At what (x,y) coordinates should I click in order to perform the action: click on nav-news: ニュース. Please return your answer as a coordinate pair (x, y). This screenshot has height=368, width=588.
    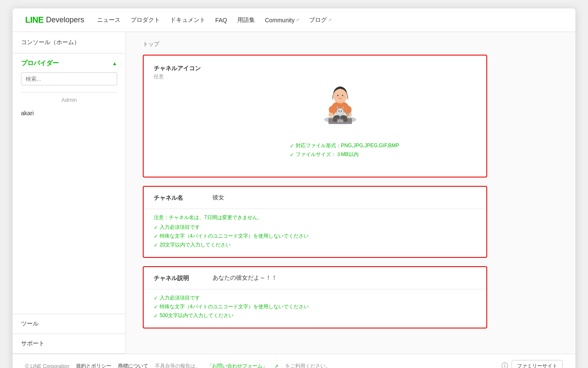
    Looking at the image, I should click on (109, 20).